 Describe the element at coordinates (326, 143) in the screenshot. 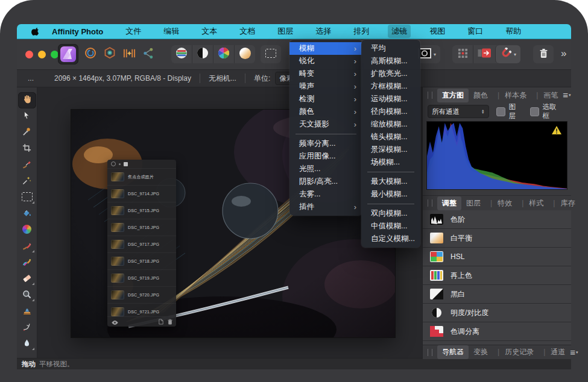

I see `filter-item-frequency-separation: 频率分离...` at that location.